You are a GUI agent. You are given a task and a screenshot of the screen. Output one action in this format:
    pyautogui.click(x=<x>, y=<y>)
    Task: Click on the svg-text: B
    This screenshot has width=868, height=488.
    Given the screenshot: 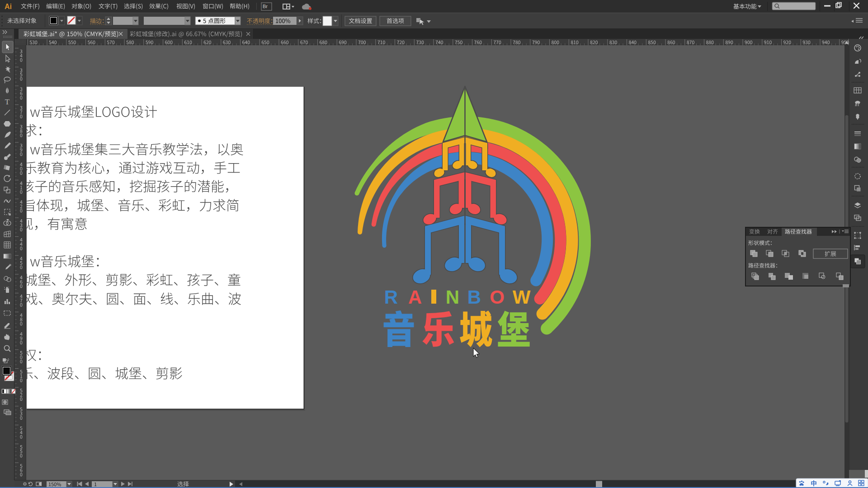 What is the action you would take?
    pyautogui.click(x=474, y=297)
    